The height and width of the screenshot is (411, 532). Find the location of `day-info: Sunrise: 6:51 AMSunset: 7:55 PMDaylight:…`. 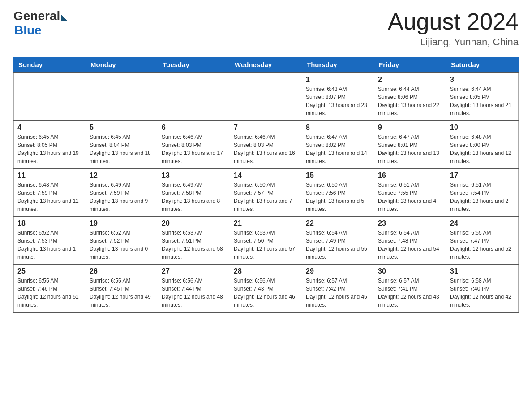

day-info: Sunrise: 6:51 AMSunset: 7:55 PMDaylight:… is located at coordinates (410, 197).